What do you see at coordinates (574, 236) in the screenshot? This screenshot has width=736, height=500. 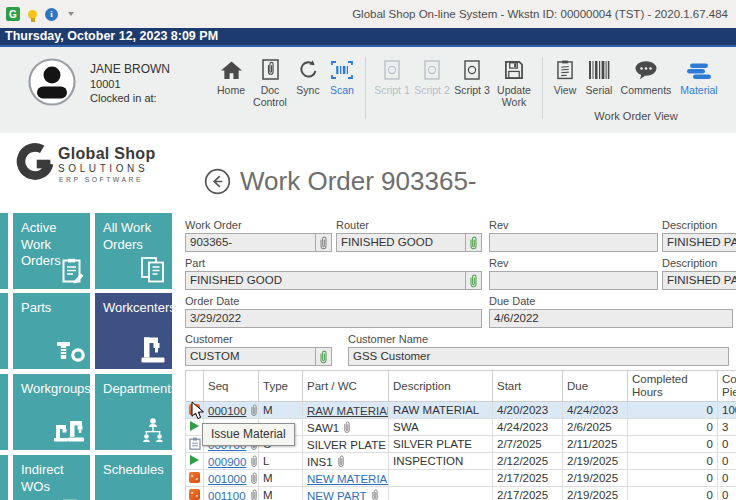 I see `rev-field-group: Rev` at bounding box center [574, 236].